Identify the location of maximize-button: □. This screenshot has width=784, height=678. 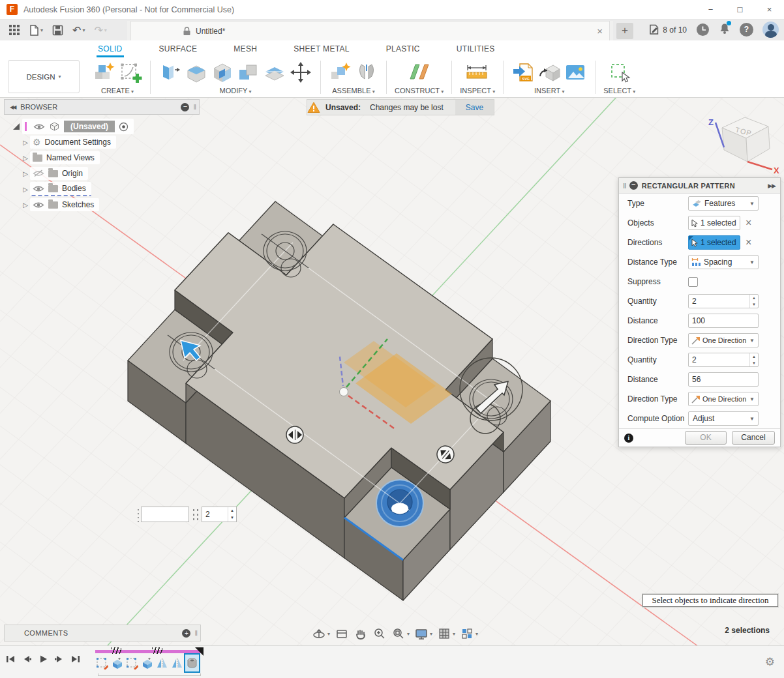
(740, 9).